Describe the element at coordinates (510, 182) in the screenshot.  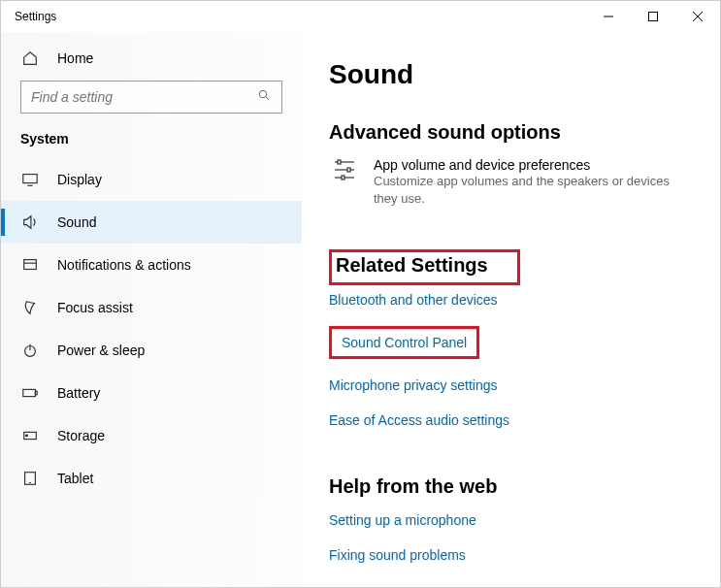
I see `app-volume-preferences: App volume and device preferences Custom…` at that location.